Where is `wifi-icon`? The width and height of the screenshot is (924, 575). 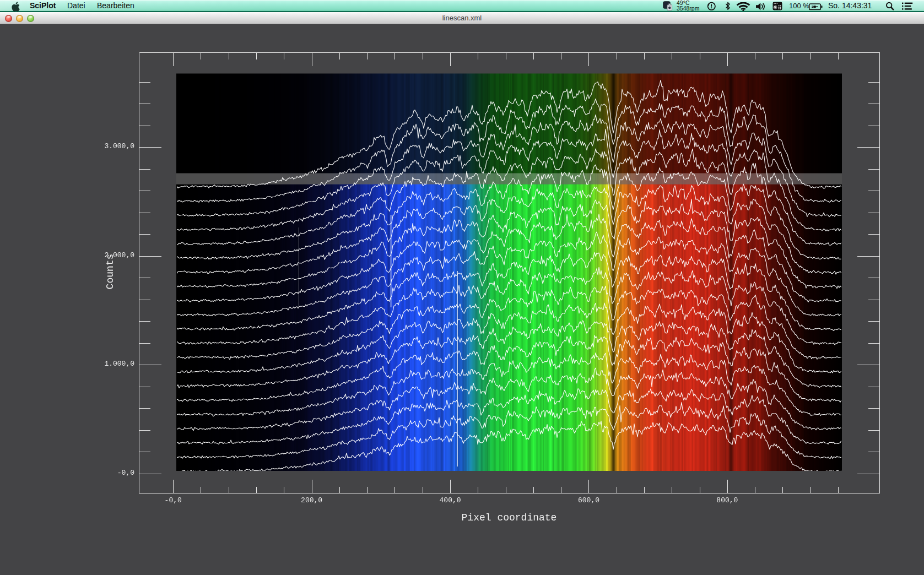 wifi-icon is located at coordinates (743, 8).